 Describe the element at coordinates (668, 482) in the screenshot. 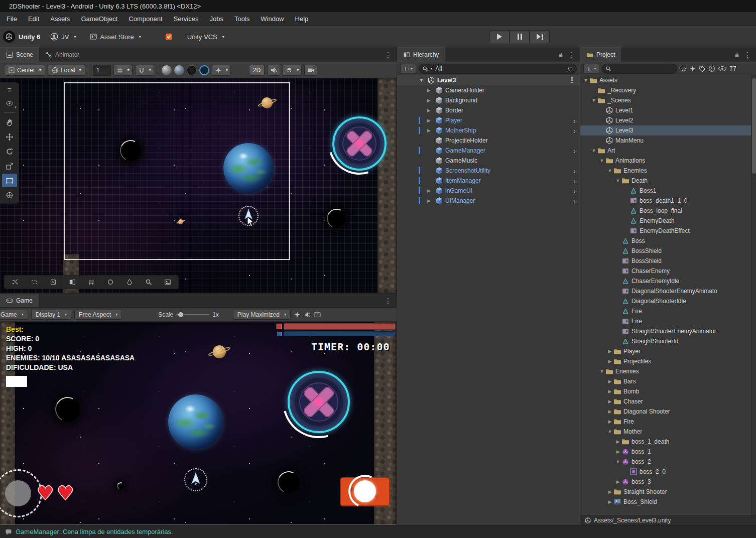

I see `project-item-boss_3: ▶boss_3` at that location.